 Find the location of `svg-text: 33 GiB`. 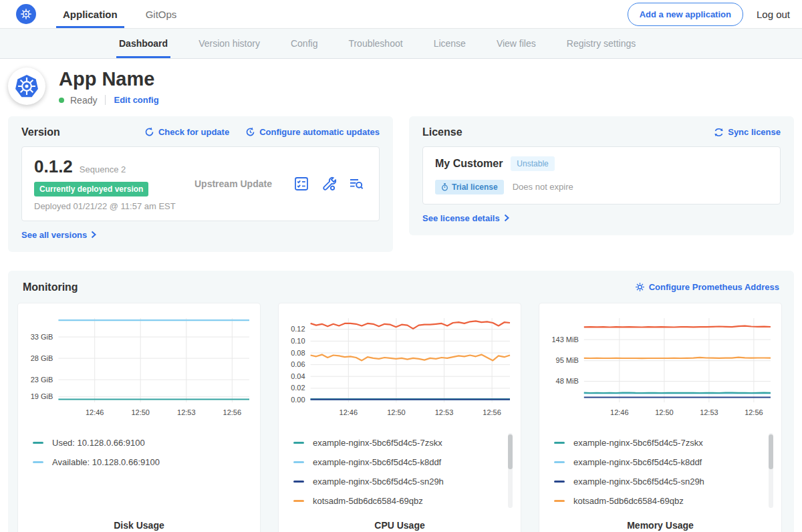

svg-text: 33 GiB is located at coordinates (42, 336).